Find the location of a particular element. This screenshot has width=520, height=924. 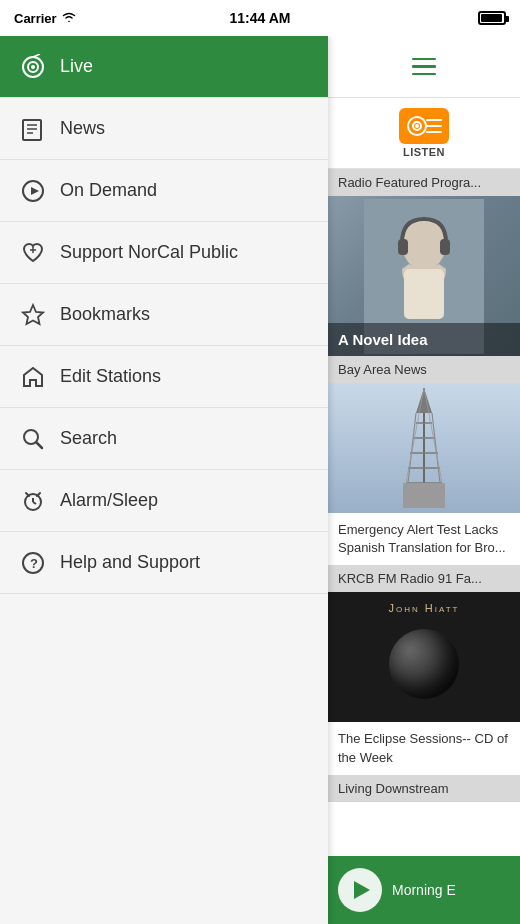

sidebar-item-alarm: Alarm/Sleep is located at coordinates (164, 501).